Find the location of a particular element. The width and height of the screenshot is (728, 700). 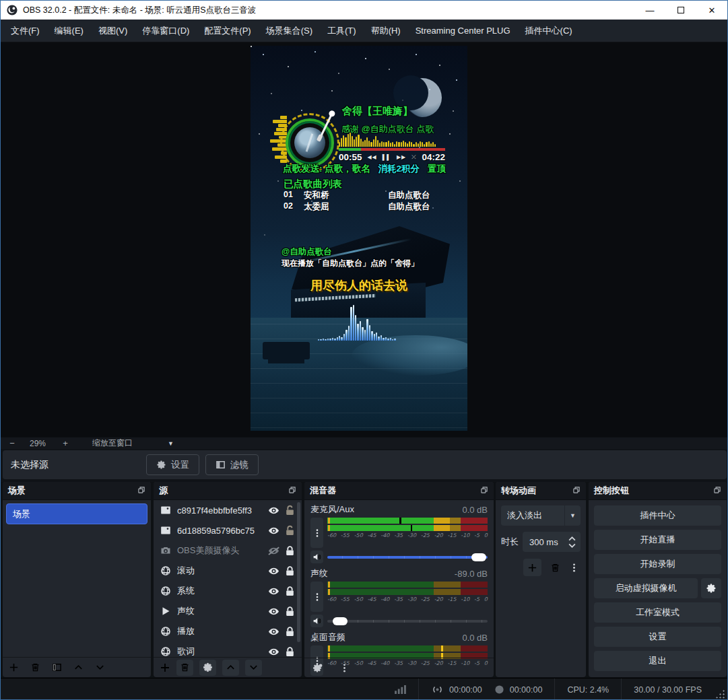

source-properties-button is located at coordinates (207, 668).